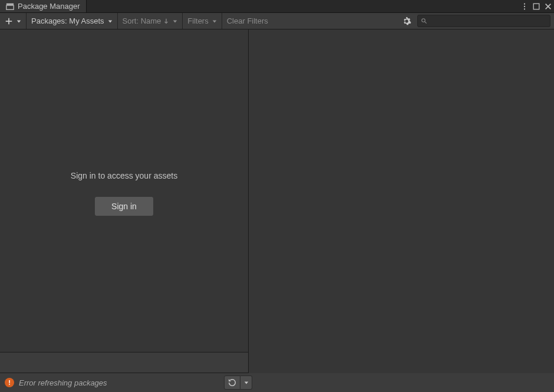 Image resolution: width=554 pixels, height=392 pixels. What do you see at coordinates (72, 21) in the screenshot?
I see `packages-scope-dropdown: Packages: My Assets` at bounding box center [72, 21].